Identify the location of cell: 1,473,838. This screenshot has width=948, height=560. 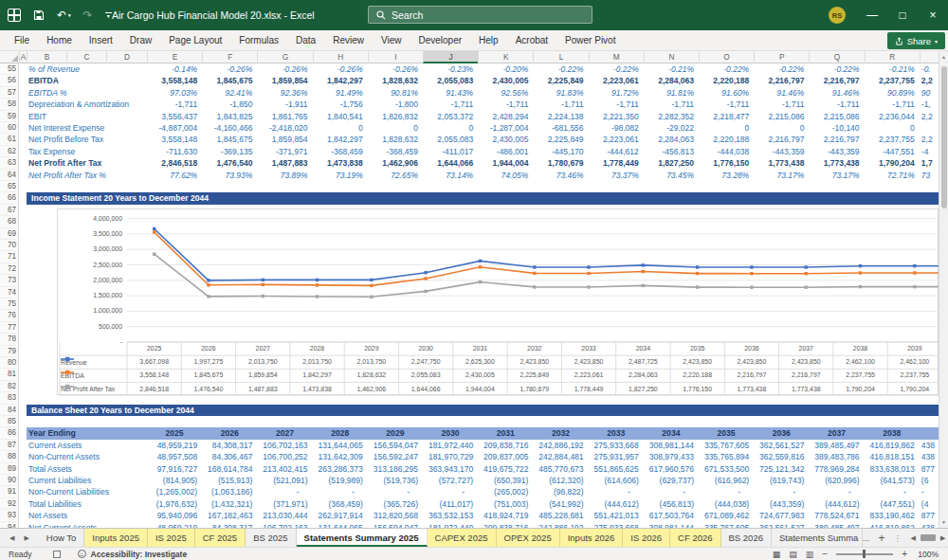
(337, 163).